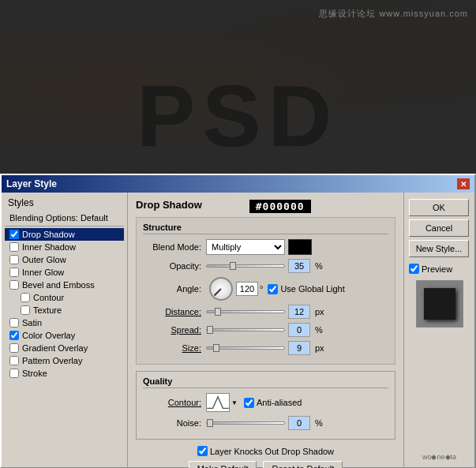 The image size is (476, 468). Describe the element at coordinates (414, 268) in the screenshot. I see `preview-checkbox` at that location.